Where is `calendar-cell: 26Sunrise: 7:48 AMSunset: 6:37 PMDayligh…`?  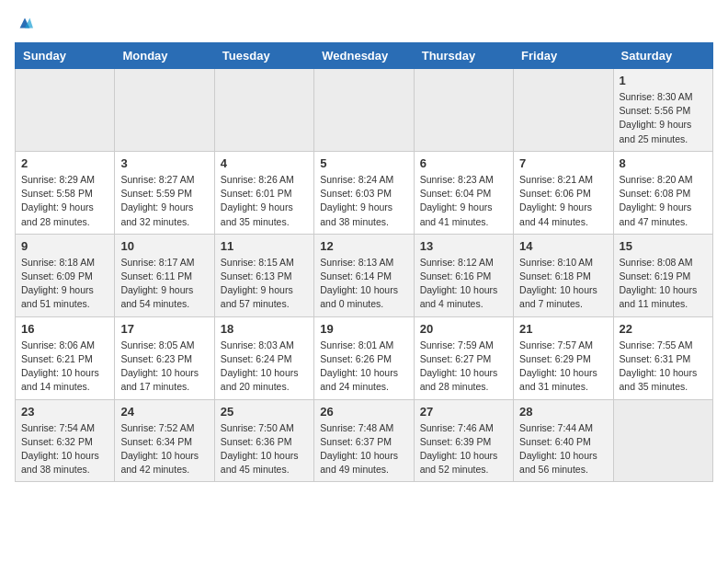
calendar-cell: 26Sunrise: 7:48 AMSunset: 6:37 PMDayligh… is located at coordinates (364, 441).